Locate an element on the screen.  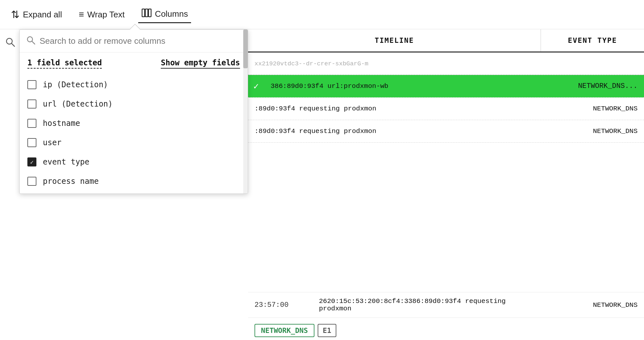
scrollbar-track is located at coordinates (245, 111).